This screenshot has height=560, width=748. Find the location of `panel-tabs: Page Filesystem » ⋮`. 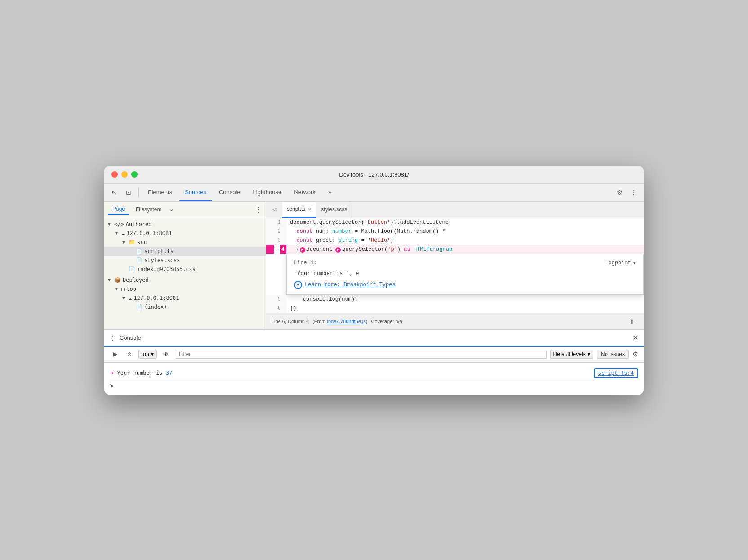

panel-tabs: Page Filesystem » ⋮ is located at coordinates (185, 210).